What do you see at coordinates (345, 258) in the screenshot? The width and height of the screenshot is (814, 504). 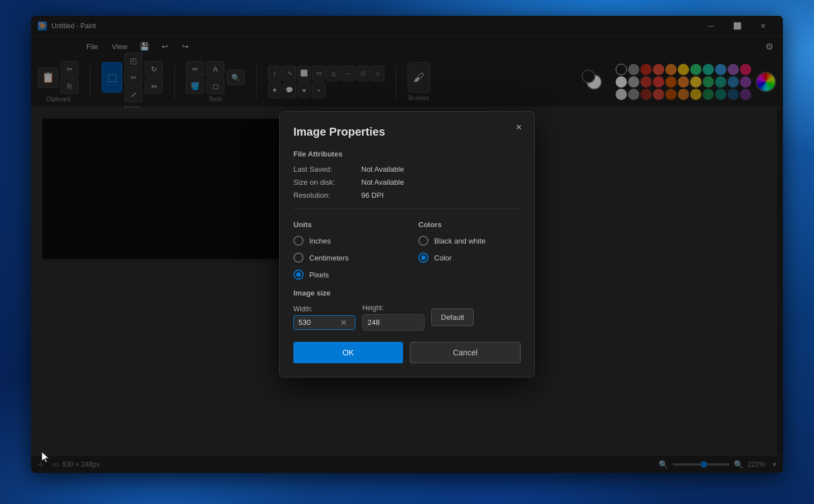 I see `radio-centimeters: Centimeters` at bounding box center [345, 258].